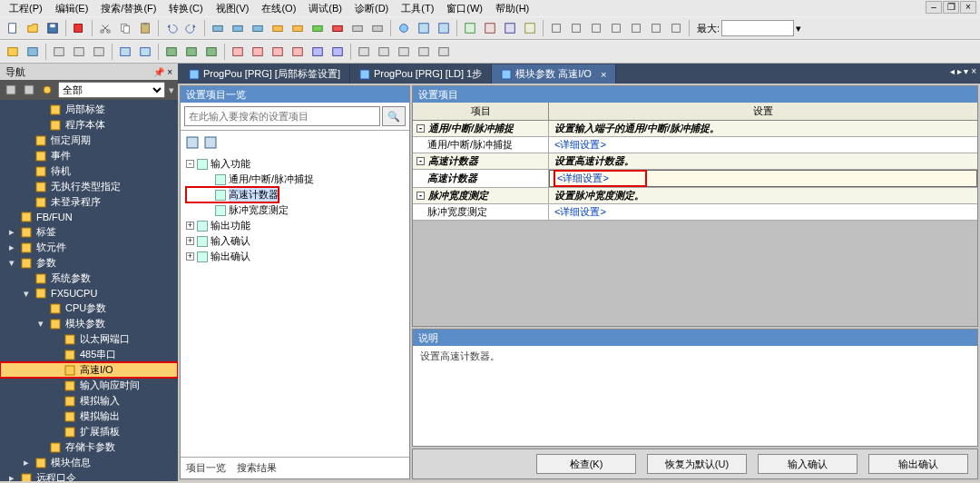  Describe the element at coordinates (763, 212) in the screenshot. I see `row-value: <详细设置>` at that location.